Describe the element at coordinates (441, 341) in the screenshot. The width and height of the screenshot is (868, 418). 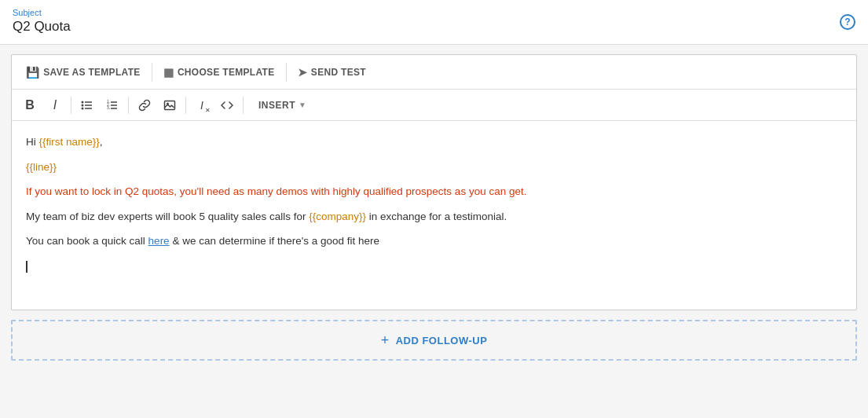
I see `add-followup-label: ADD FOLLOW-UP` at that location.